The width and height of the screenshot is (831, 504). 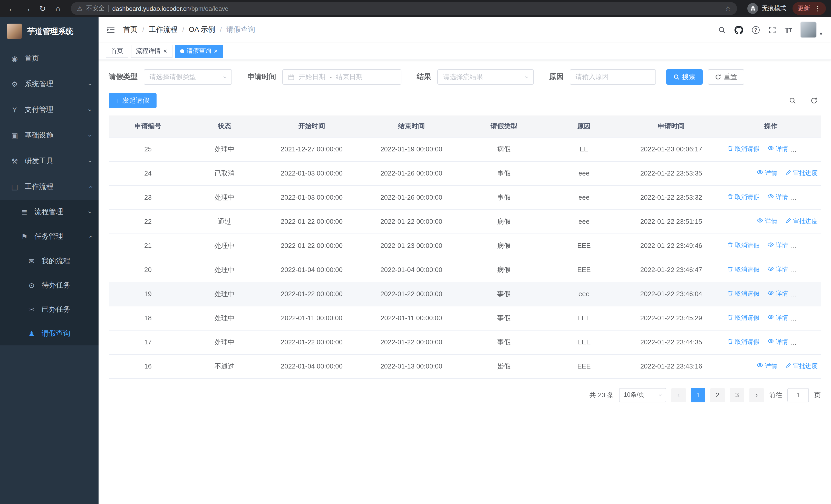 I want to click on toggle-search-icon, so click(x=793, y=100).